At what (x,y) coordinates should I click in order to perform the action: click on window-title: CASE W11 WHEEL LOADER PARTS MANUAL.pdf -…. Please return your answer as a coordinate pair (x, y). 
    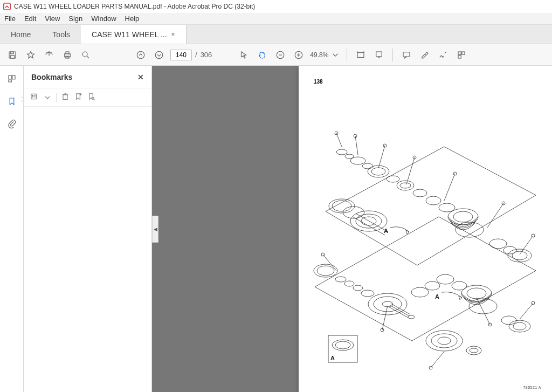
    Looking at the image, I should click on (135, 6).